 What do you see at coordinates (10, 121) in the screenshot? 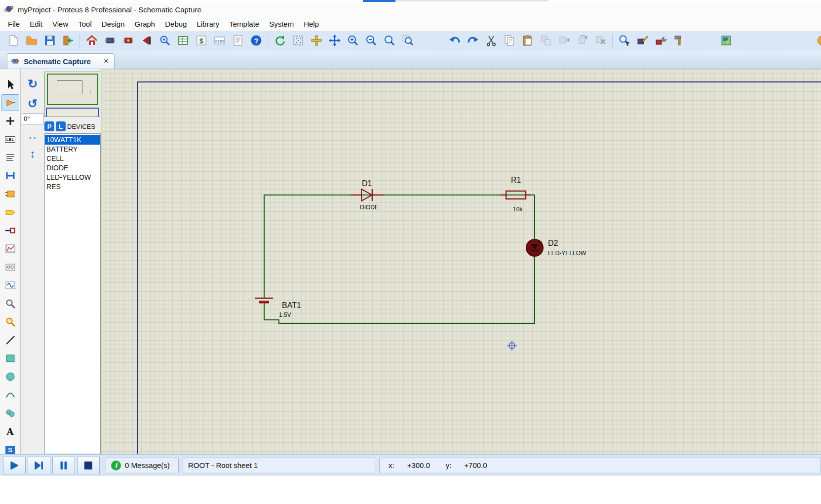
I see `junction-dot-mode-button` at bounding box center [10, 121].